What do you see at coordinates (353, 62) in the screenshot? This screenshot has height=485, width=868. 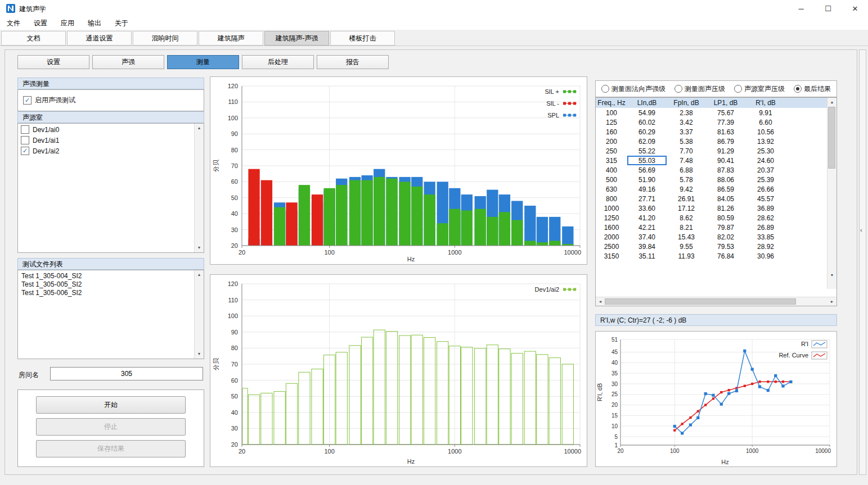 I see `tab-report: 报告` at bounding box center [353, 62].